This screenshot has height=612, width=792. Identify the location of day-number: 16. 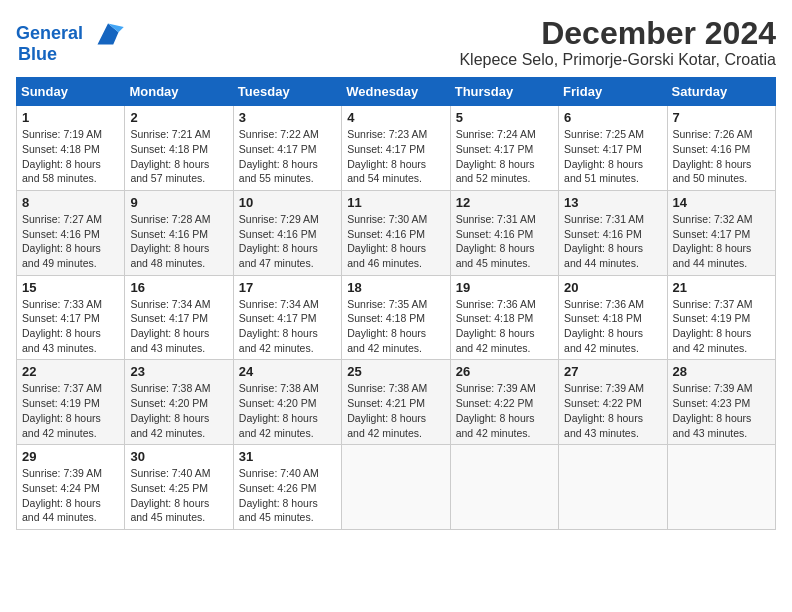
(178, 288).